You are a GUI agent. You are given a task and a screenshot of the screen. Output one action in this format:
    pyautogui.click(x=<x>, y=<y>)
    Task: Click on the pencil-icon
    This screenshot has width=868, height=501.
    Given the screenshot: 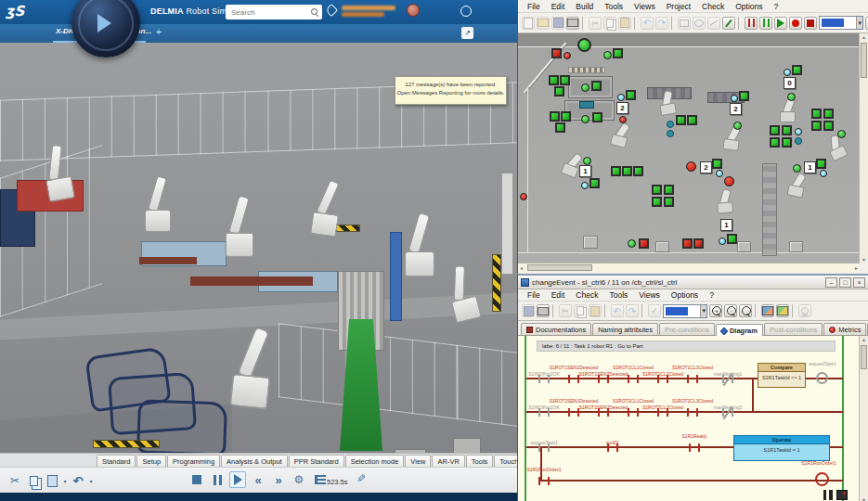 What is the action you would take?
    pyautogui.click(x=729, y=23)
    